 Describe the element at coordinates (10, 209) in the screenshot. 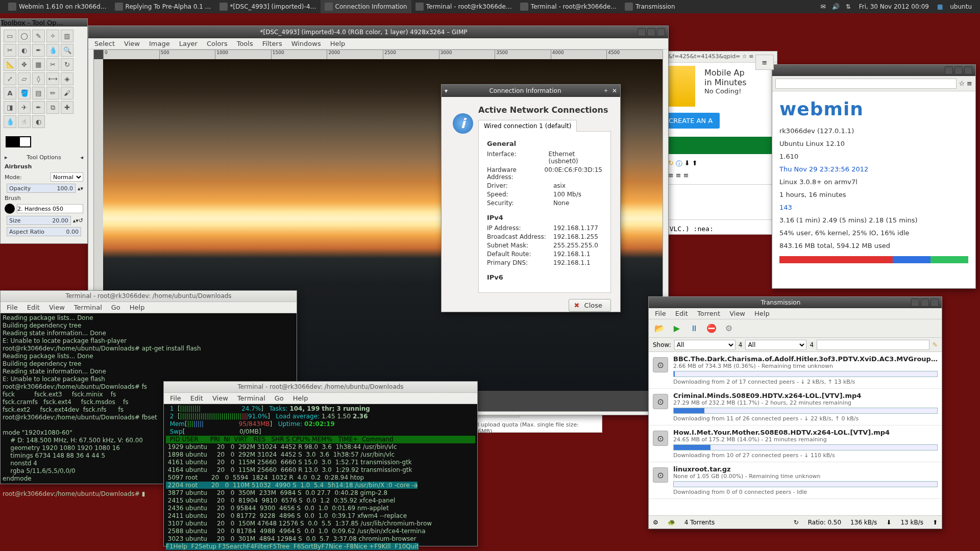

I see `brush-preview-icon` at that location.